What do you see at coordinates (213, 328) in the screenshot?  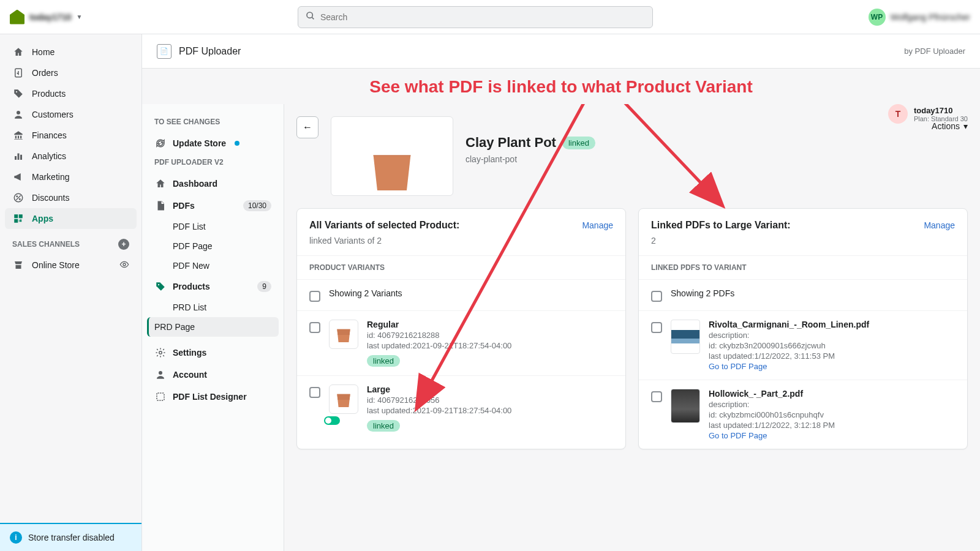 I see `app-subnav: TO SEE CHANGES Update Store PDF UPLOADER…` at bounding box center [213, 328].